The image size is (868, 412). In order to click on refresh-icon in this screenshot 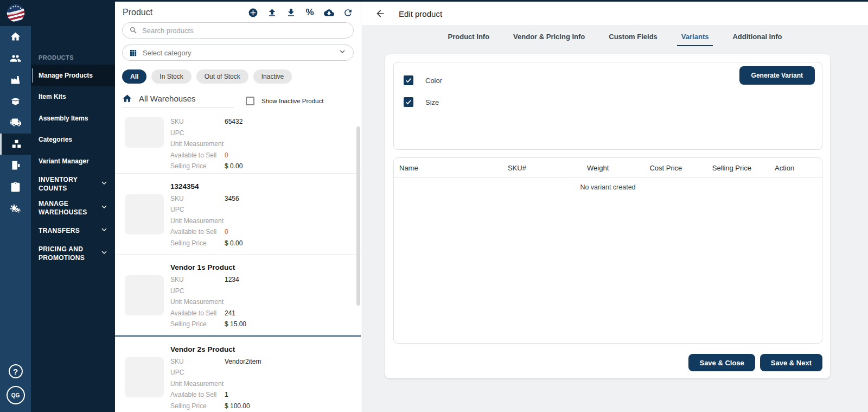, I will do `click(348, 12)`.